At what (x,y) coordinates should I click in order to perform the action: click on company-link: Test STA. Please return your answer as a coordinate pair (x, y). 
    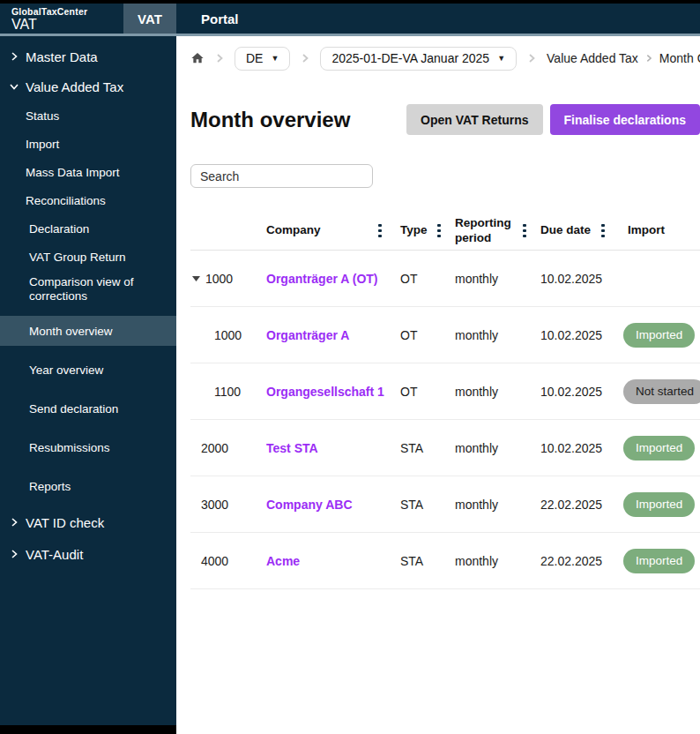
    Looking at the image, I should click on (293, 448).